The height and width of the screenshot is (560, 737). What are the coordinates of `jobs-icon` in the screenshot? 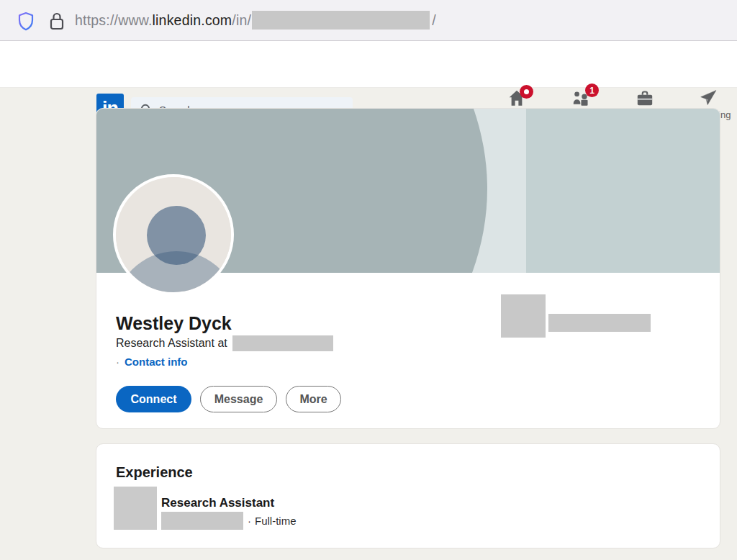 It's located at (645, 98).